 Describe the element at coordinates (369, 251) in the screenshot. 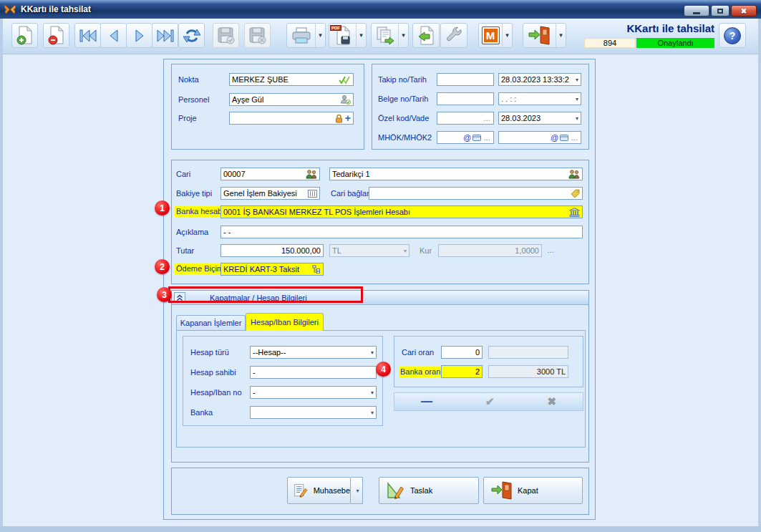

I see `currency-combo: TL ▾` at that location.